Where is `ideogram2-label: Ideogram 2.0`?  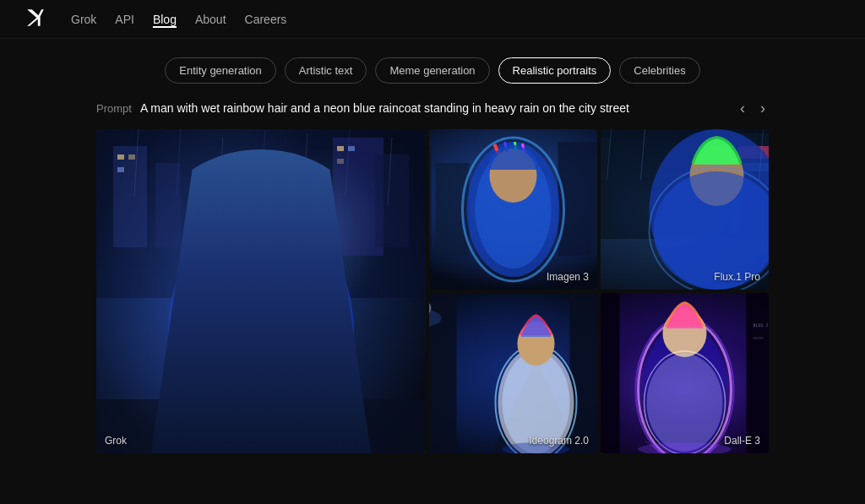 ideogram2-label: Ideogram 2.0 is located at coordinates (559, 441).